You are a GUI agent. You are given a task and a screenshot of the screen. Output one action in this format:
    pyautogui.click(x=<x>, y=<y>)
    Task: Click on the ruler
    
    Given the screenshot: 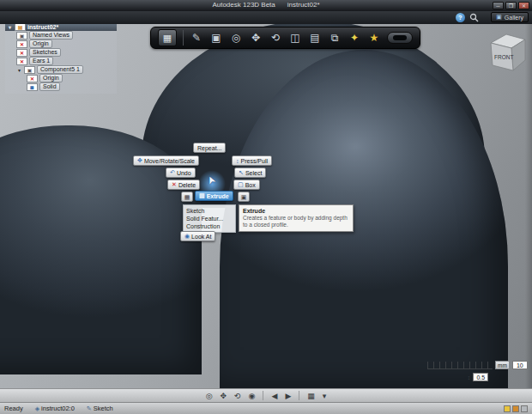 What is the action you would take?
    pyautogui.click(x=460, y=366)
    